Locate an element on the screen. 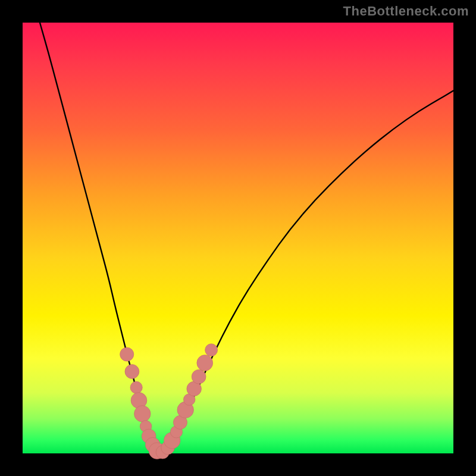 The height and width of the screenshot is (476, 476). markers-group is located at coordinates (169, 402).